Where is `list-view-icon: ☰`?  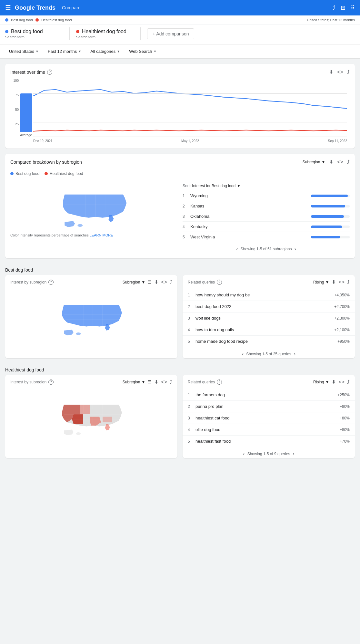
list-view-icon: ☰ is located at coordinates (150, 282).